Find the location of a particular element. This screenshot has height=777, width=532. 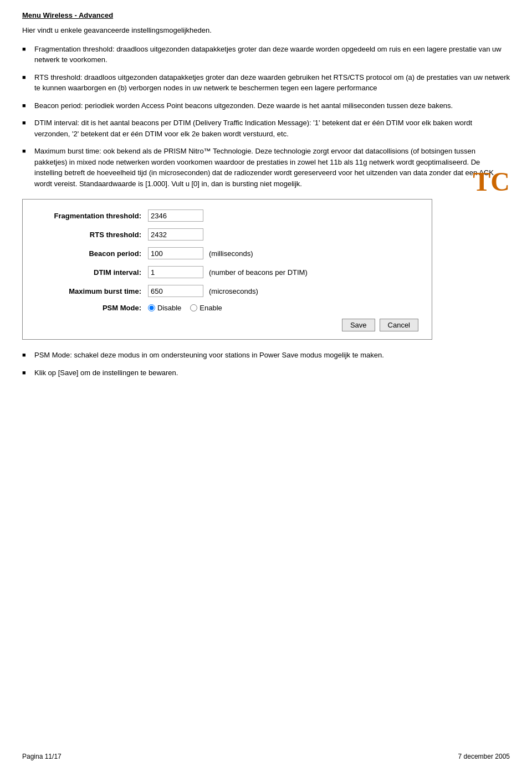

bullet-fragmentation: ■ Fragmentation threshold: draadloos uit… is located at coordinates (266, 54).